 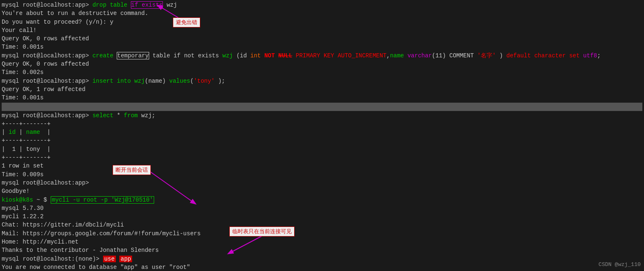 I want to click on line-5: Query OK, 0 rows affected, so click(x=322, y=39).